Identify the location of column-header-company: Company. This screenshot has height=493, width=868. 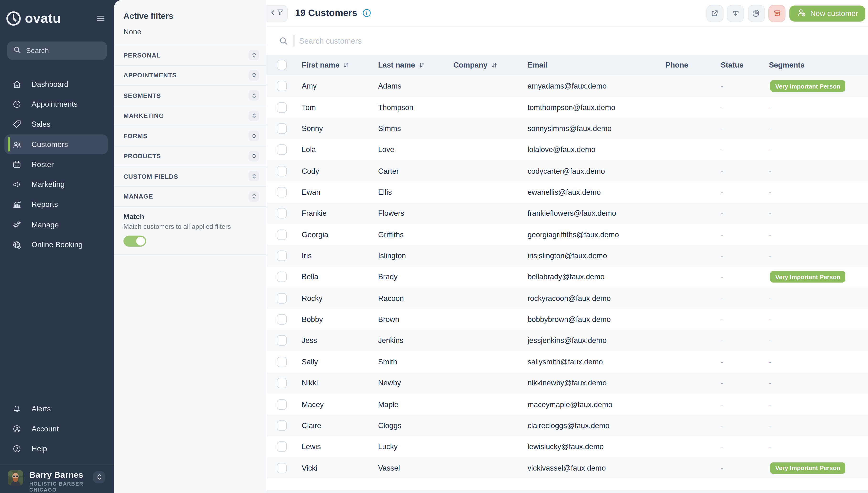
(491, 65).